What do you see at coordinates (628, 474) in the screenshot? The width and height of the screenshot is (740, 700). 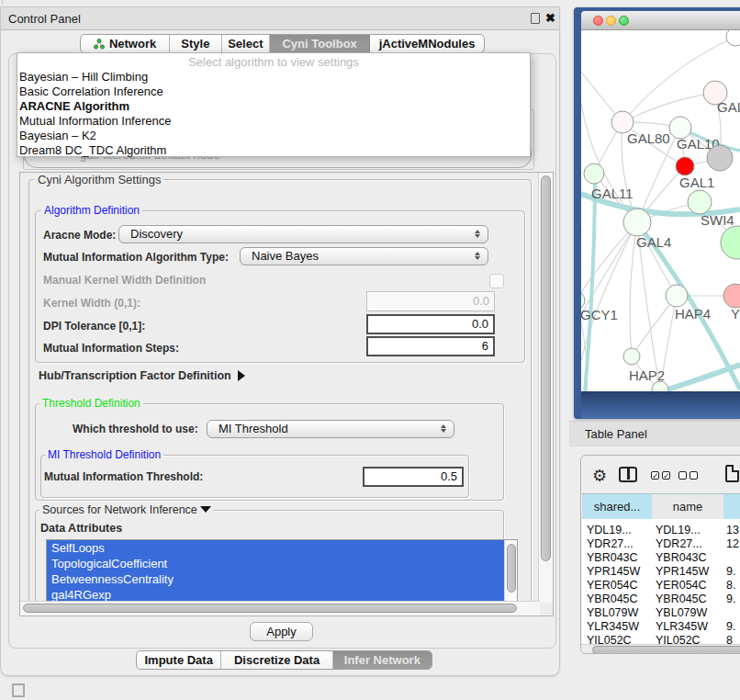 I see `columns-icon` at bounding box center [628, 474].